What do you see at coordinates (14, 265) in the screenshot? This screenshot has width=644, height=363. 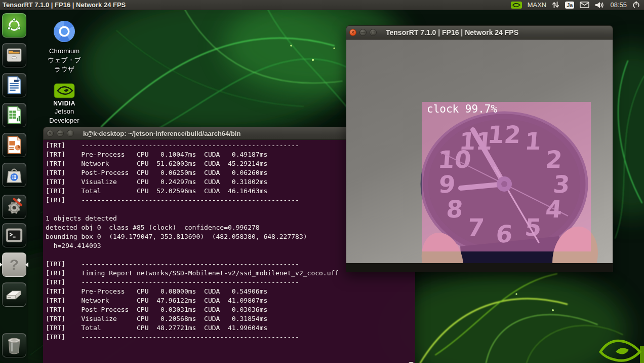 I see `unknown-app-icon: ?` at bounding box center [14, 265].